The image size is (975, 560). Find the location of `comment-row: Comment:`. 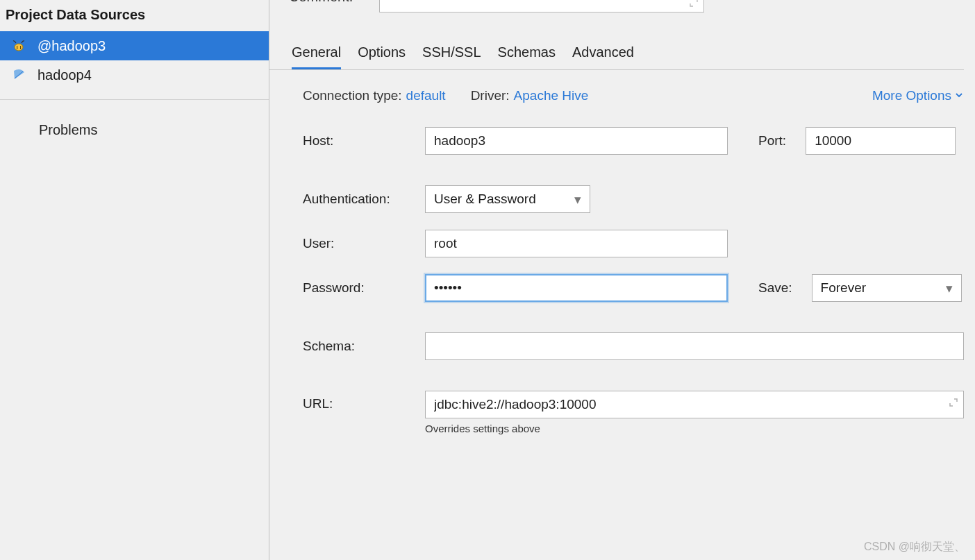

comment-row: Comment: is located at coordinates (626, 8).